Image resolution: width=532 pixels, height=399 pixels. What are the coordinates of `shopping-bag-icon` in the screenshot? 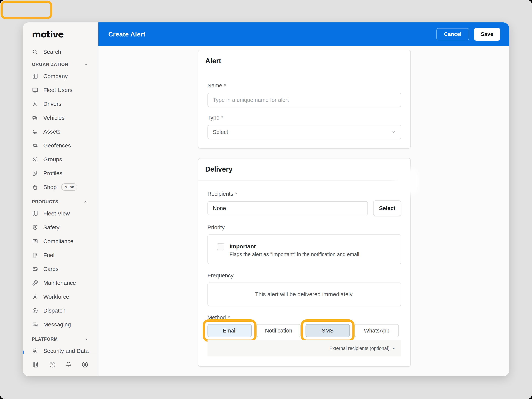 It's located at (35, 187).